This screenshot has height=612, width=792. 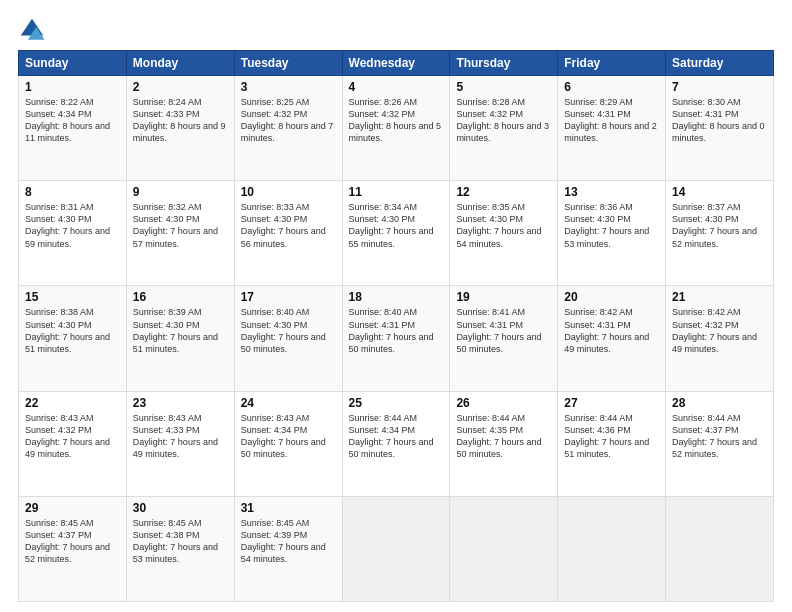 I want to click on day-info: Sunrise: 8:38 AMSunset: 4:30 PMDaylight:…, so click(x=72, y=330).